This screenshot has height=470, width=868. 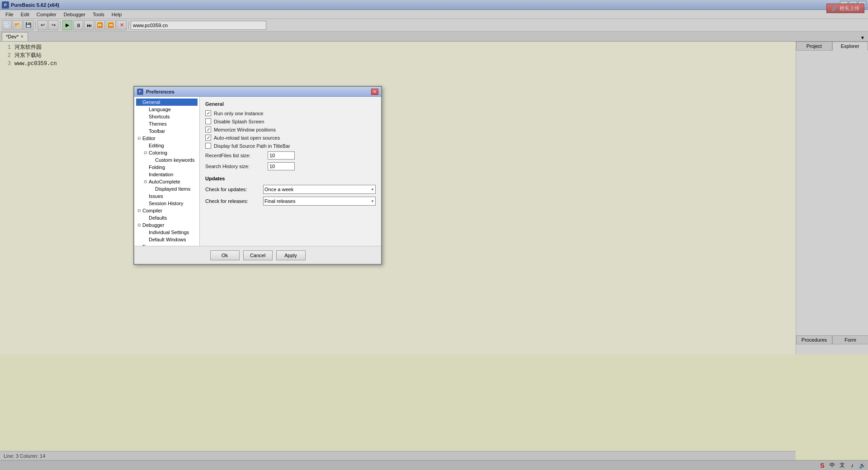 I want to click on label-disable-splash: Disable Splash Screen, so click(x=239, y=122).